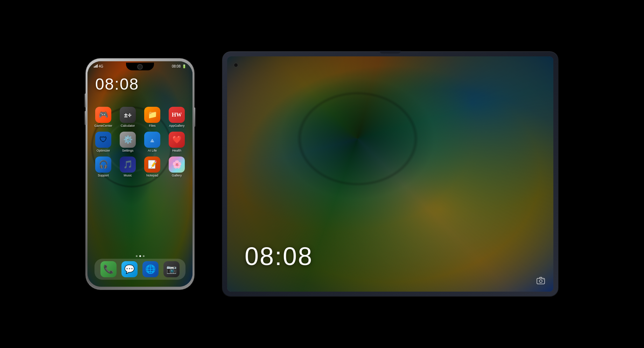 The width and height of the screenshot is (644, 348). I want to click on optimizer-icon: 🛡, so click(103, 140).